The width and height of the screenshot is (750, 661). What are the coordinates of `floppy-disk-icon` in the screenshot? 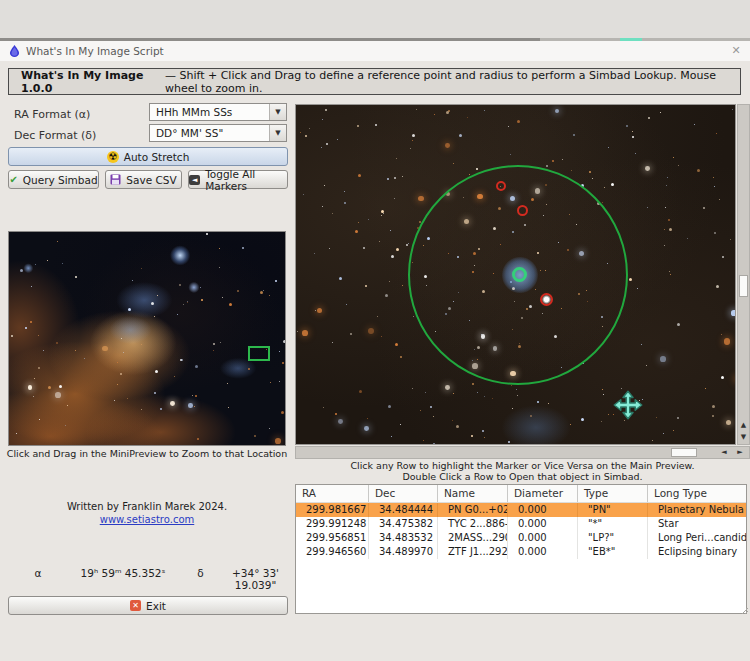 It's located at (116, 180).